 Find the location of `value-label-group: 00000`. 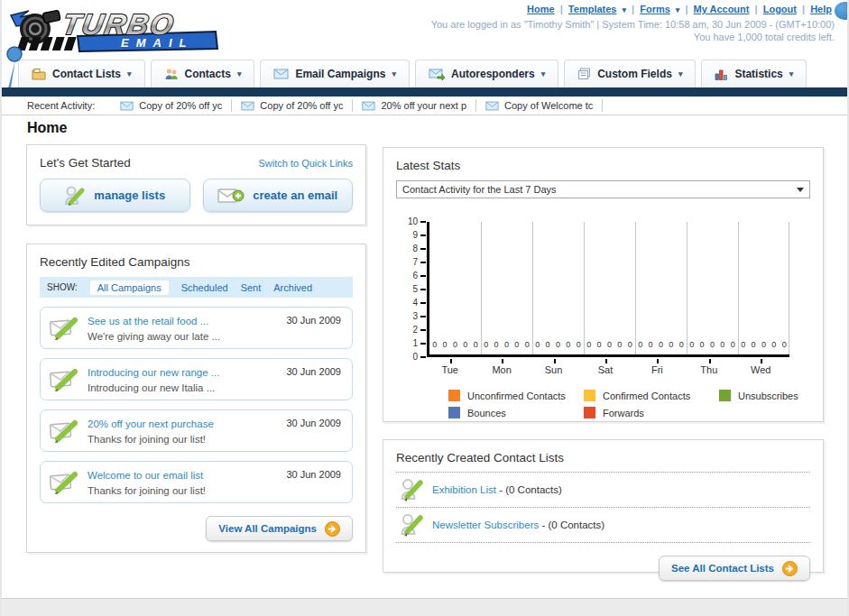

value-label-group: 00000 is located at coordinates (610, 345).